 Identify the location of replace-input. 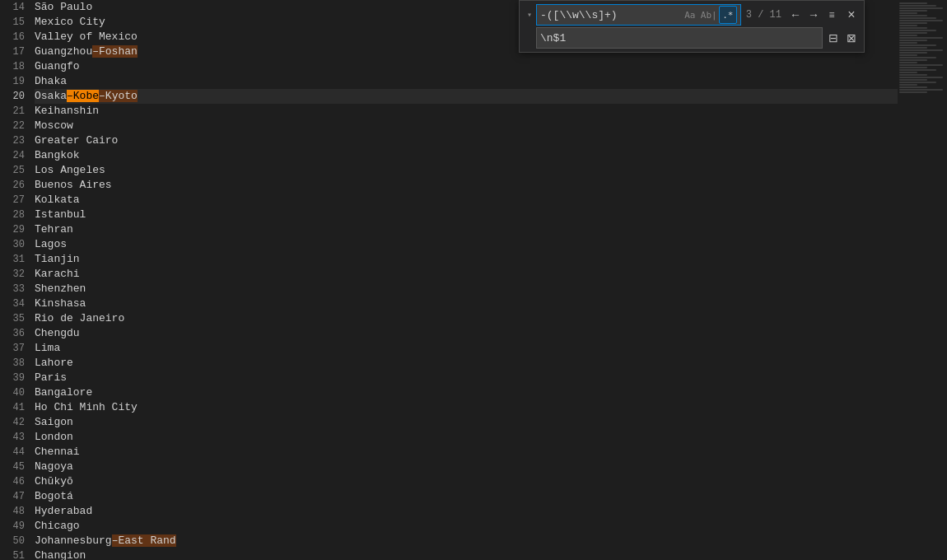
(679, 38).